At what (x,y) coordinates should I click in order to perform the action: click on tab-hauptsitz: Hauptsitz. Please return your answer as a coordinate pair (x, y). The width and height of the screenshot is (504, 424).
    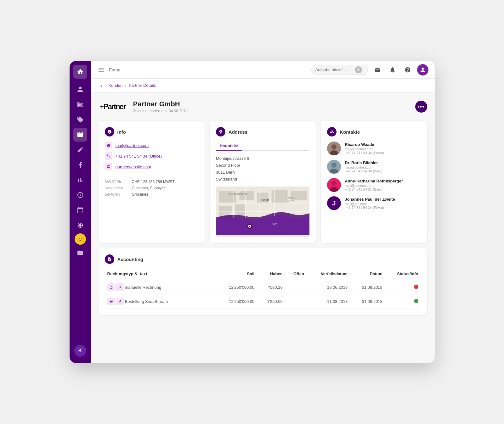
    Looking at the image, I should click on (229, 146).